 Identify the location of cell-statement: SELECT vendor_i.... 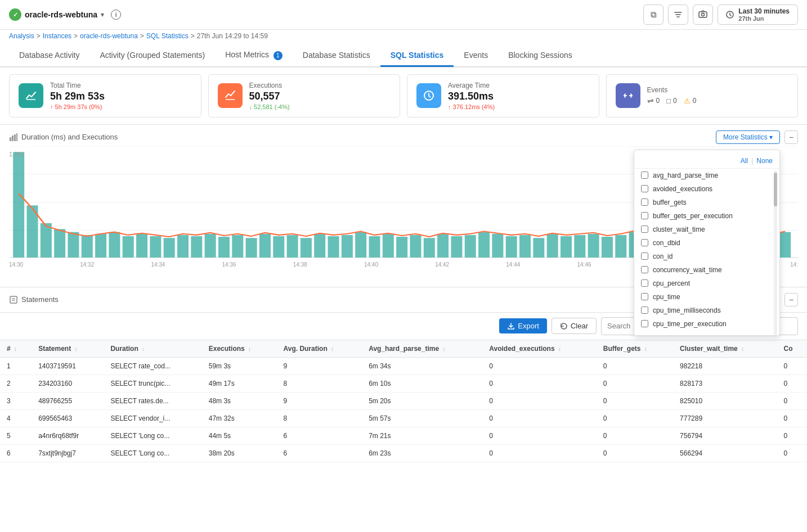
(153, 418).